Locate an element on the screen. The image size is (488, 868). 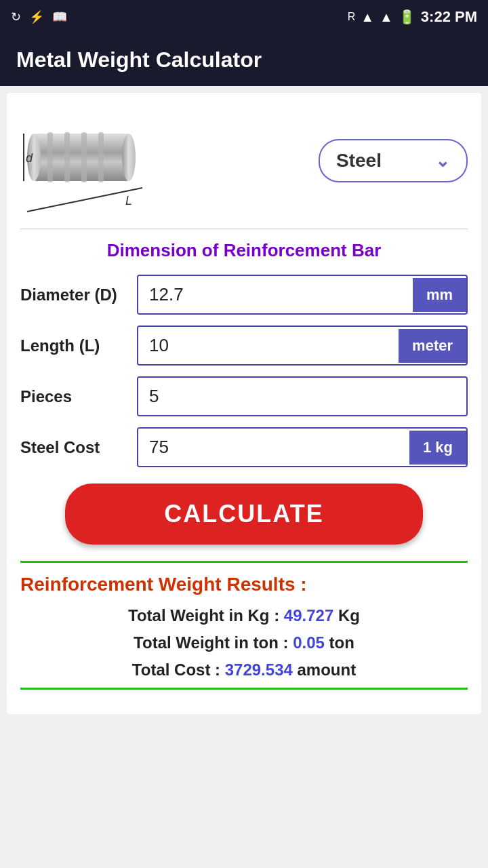
status-icons-left: ↻ ⚡ 📖 is located at coordinates (39, 17).